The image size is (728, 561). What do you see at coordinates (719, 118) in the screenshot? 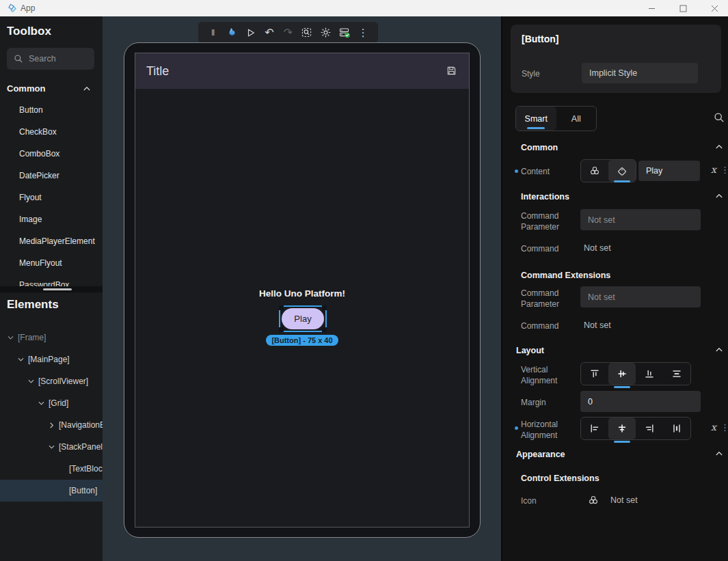
I see `properties-search-icon` at bounding box center [719, 118].